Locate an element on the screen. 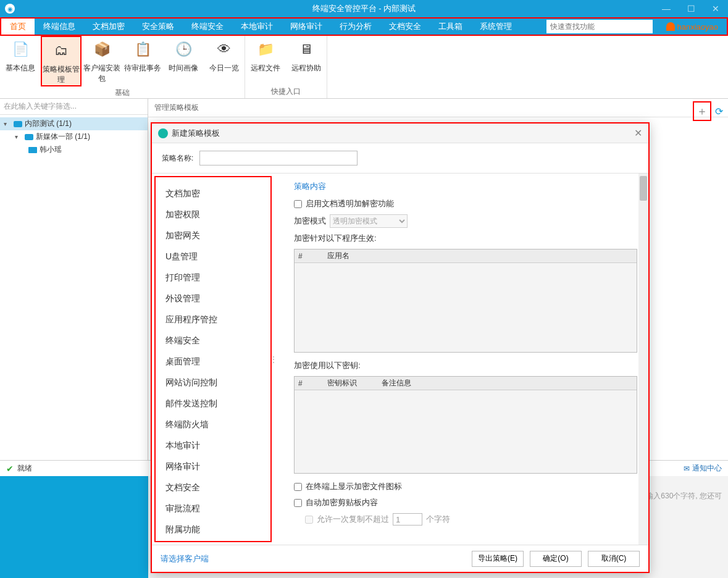 The image size is (728, 578). clock-icon: 🕒 is located at coordinates (183, 49).